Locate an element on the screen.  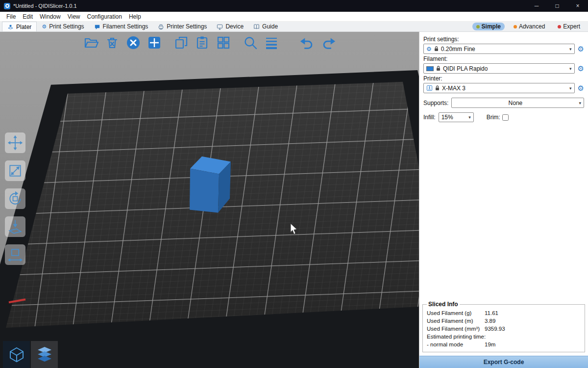
printer-value: X-MAX 3 is located at coordinates (454, 88).